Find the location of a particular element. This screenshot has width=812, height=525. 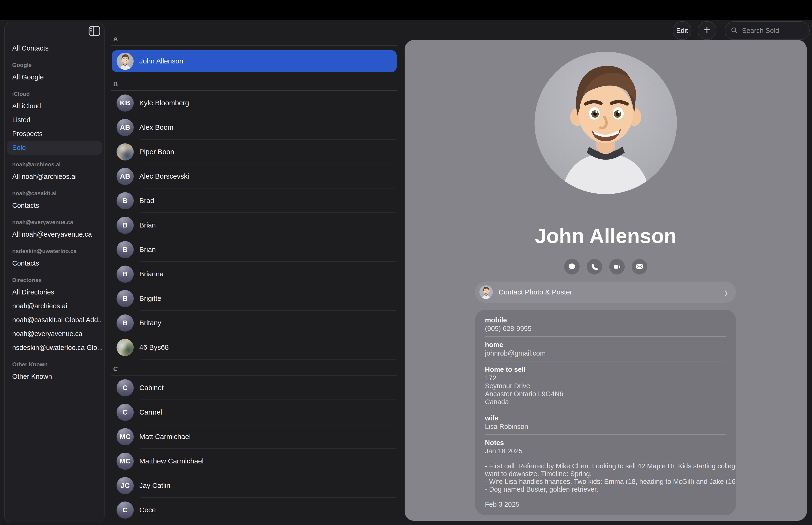

contact-row-46-bys68: 46 Bys68 is located at coordinates (254, 347).